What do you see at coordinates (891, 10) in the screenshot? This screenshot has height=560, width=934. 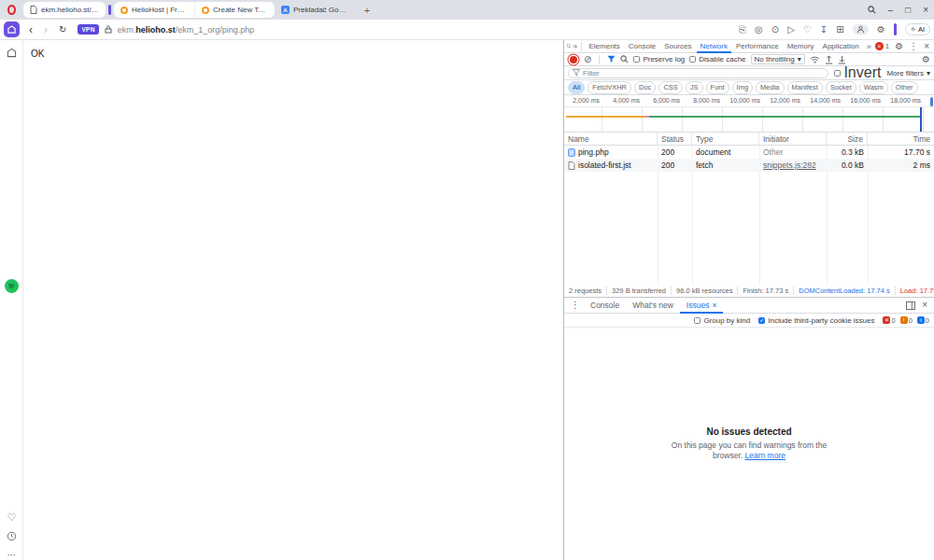 I see `minimize-button: –` at bounding box center [891, 10].